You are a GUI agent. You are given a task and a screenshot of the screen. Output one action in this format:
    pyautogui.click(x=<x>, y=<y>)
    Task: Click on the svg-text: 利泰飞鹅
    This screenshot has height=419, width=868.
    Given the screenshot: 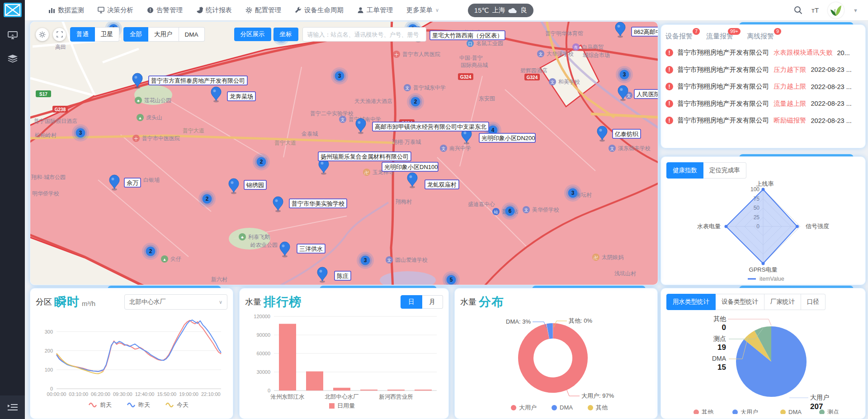 What is the action you would take?
    pyautogui.click(x=259, y=237)
    